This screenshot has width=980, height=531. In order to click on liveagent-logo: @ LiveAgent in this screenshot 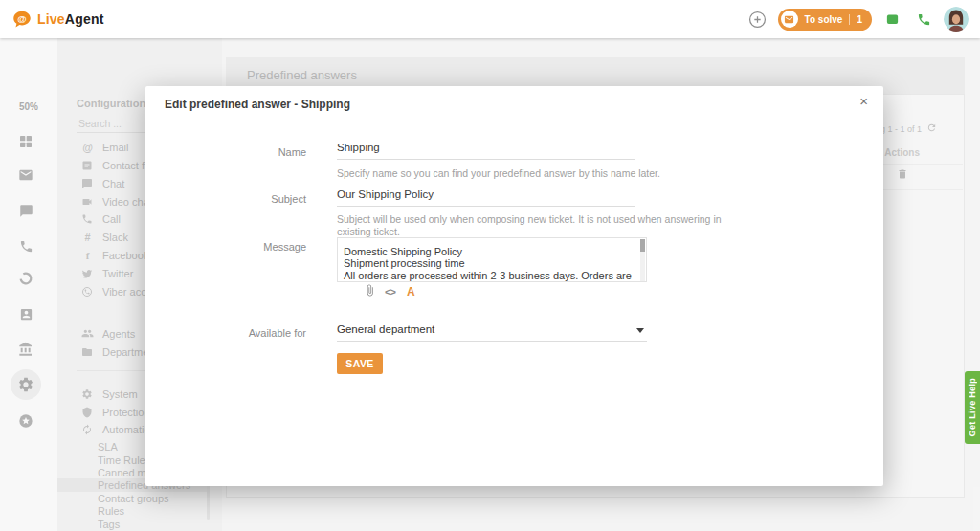, I will do `click(52, 19)`.